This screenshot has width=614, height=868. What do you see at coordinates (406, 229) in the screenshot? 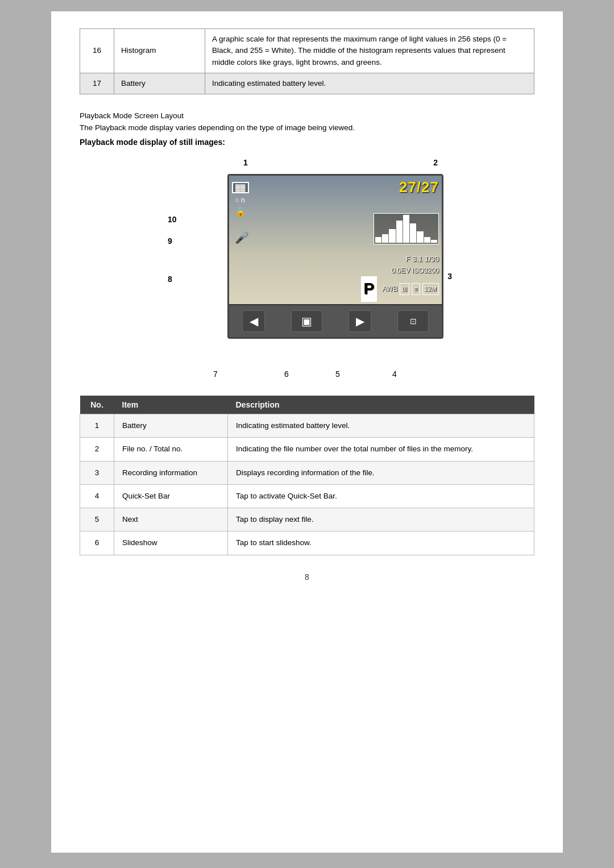
I see `histogram-box` at bounding box center [406, 229].